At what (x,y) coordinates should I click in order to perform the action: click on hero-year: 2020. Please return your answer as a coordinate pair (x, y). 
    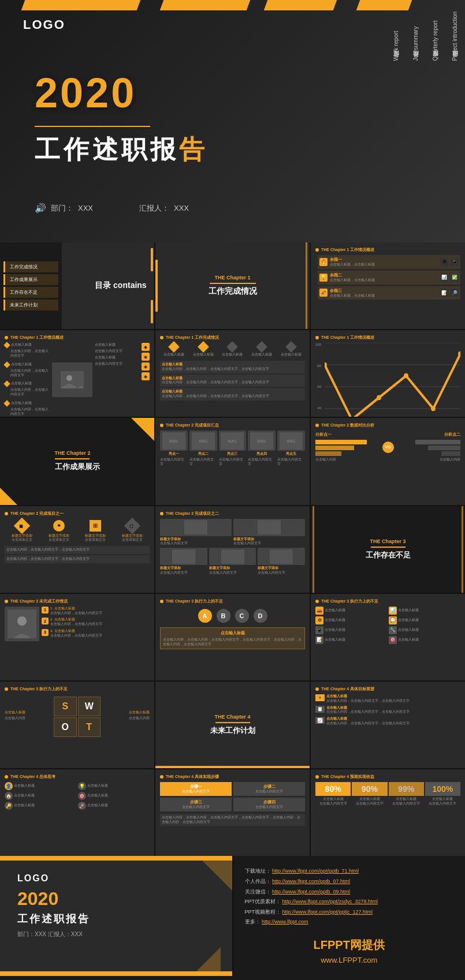
    Looking at the image, I should click on (85, 93).